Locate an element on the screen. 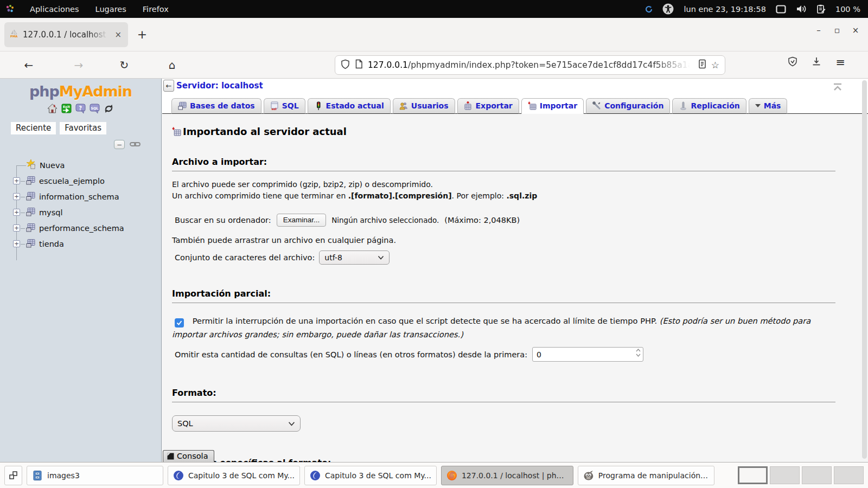  exit-icon: Exit is located at coordinates (66, 110).